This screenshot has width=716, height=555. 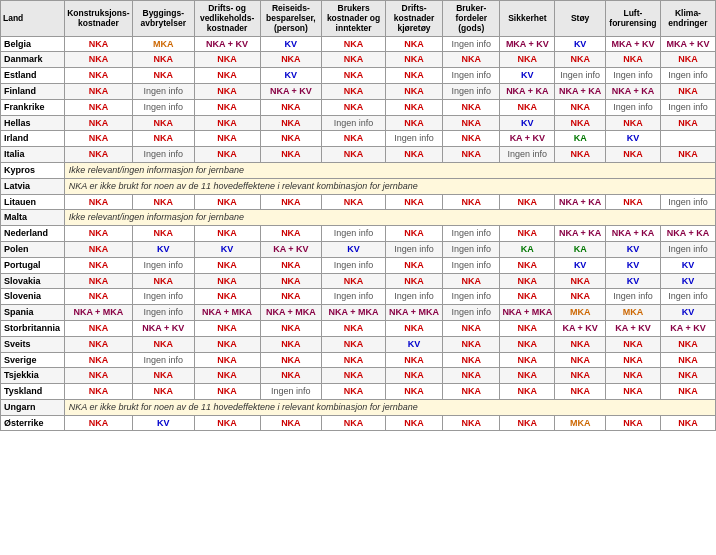 I want to click on table-row: IrlandNKANKANKANKANKAIngen infoNKAKA + K…, so click(x=358, y=139).